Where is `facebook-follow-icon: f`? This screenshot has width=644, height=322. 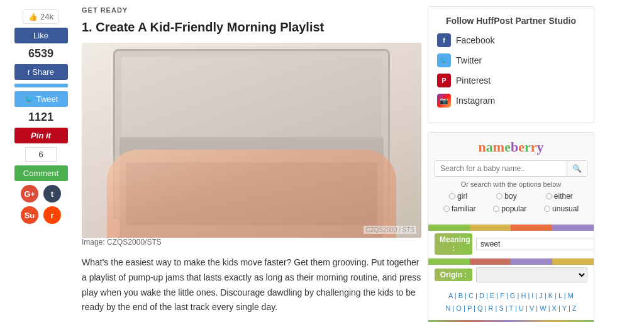
facebook-follow-icon: f is located at coordinates (444, 40).